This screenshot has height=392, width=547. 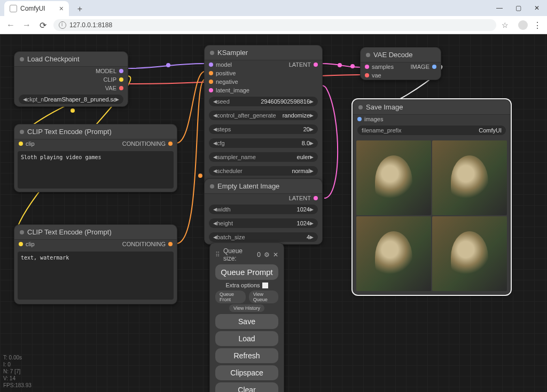 I want to click on view-history-button: View History, so click(x=247, y=308).